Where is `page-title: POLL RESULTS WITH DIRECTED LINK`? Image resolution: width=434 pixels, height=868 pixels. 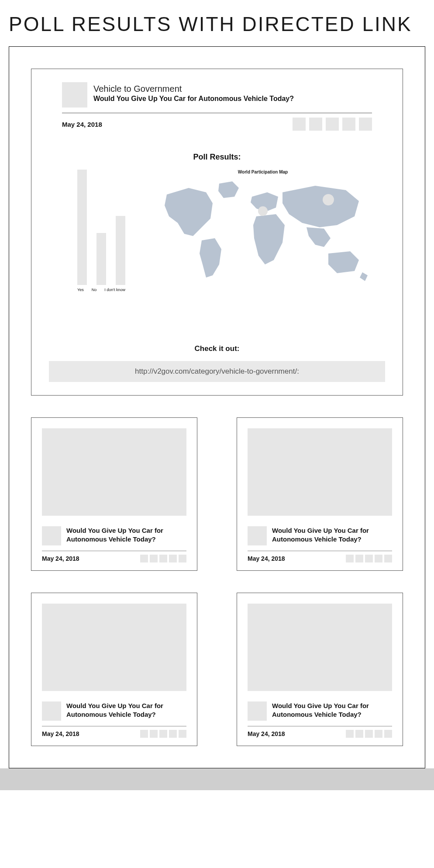 page-title: POLL RESULTS WITH DIRECTED LINK is located at coordinates (217, 23).